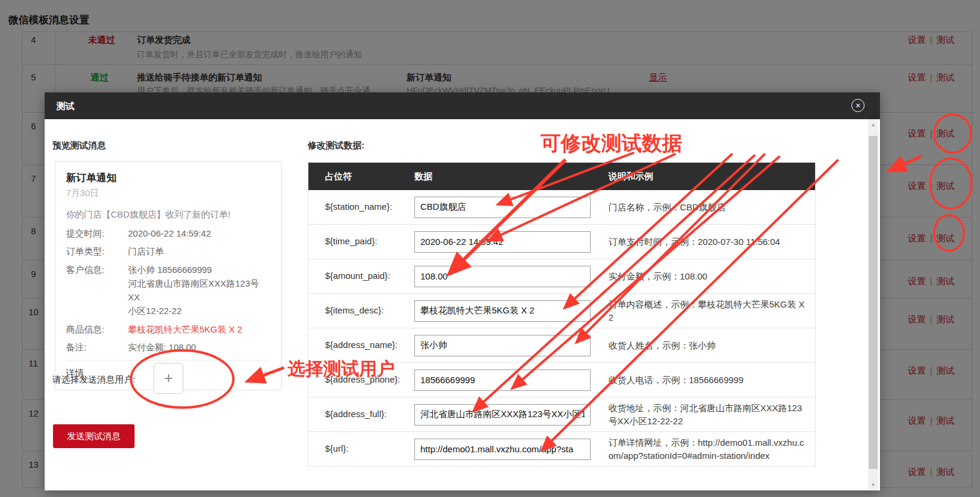 This screenshot has width=980, height=497. I want to click on send-test-message-button: 发送测试消息, so click(94, 436).